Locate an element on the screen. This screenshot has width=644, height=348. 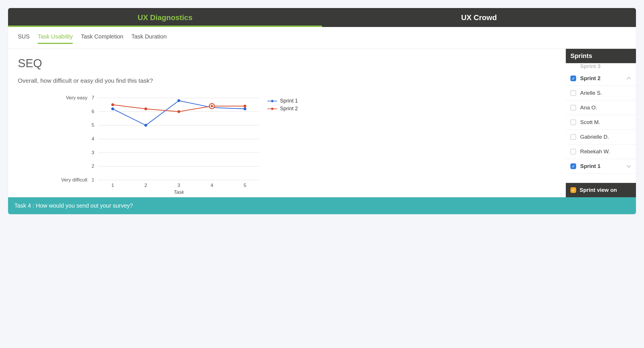
top-tabs: UX Diagnostics UX Crowd is located at coordinates (322, 18).